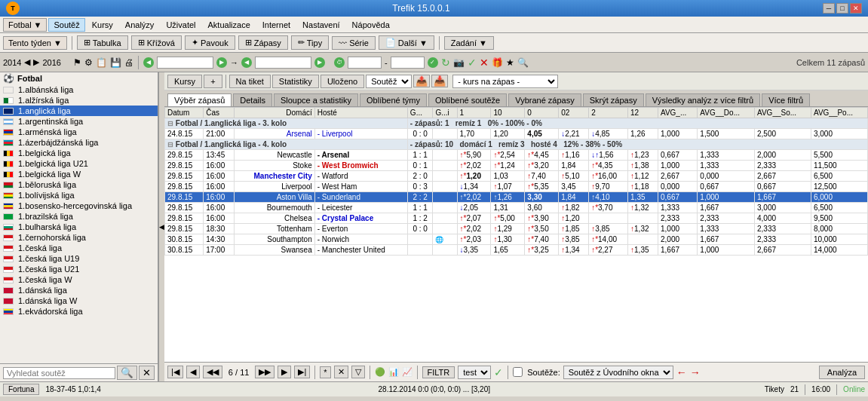 Image resolution: width=868 pixels, height=401 pixels. What do you see at coordinates (284, 372) in the screenshot?
I see `next-page-btn: ▶` at bounding box center [284, 372].